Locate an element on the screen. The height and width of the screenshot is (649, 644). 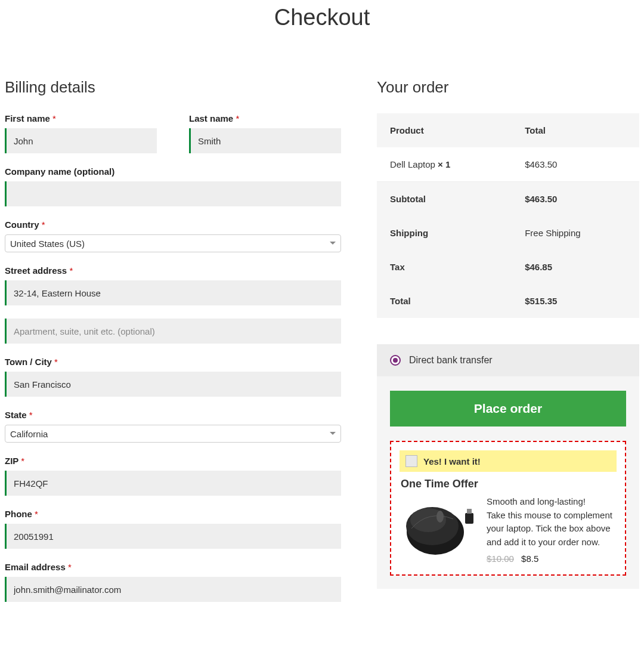
street-input is located at coordinates (173, 293).